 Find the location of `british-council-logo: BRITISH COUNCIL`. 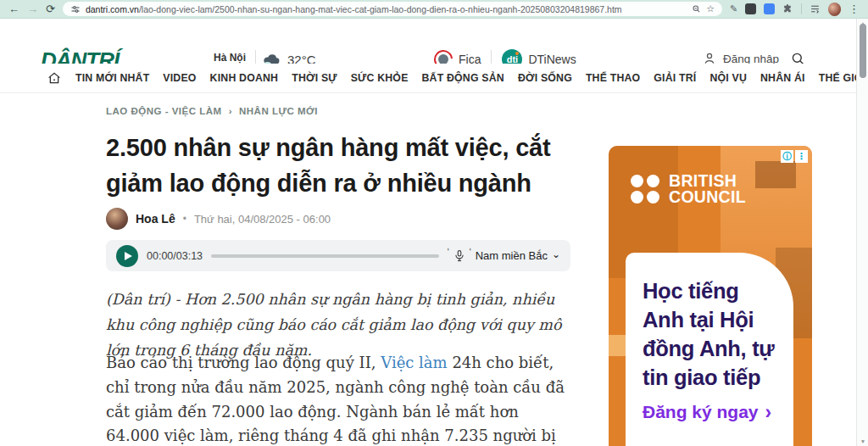

british-council-logo: BRITISH COUNCIL is located at coordinates (688, 188).